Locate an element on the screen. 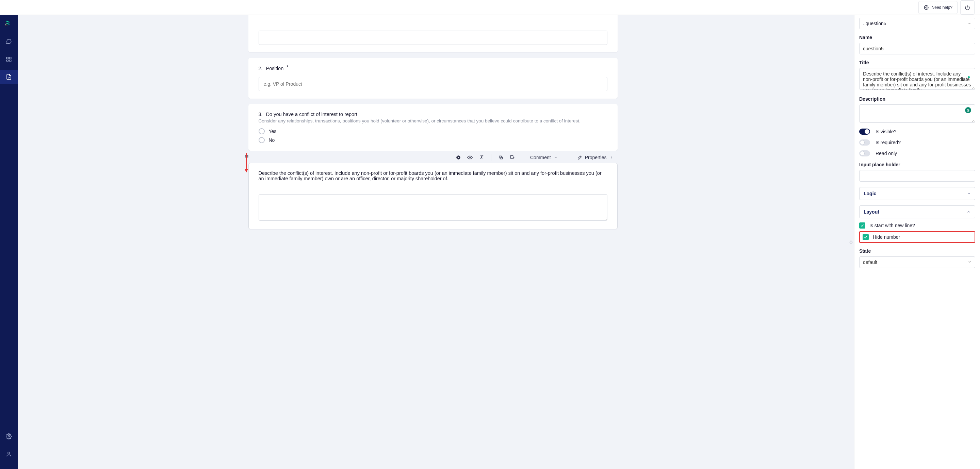 The image size is (980, 469). is-visible-toggle is located at coordinates (864, 132).